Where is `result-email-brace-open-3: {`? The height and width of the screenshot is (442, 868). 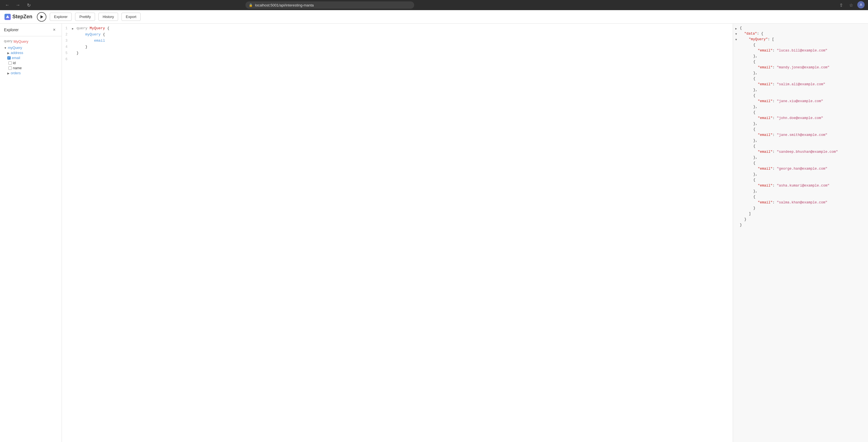
result-email-brace-open-3: { is located at coordinates (804, 96).